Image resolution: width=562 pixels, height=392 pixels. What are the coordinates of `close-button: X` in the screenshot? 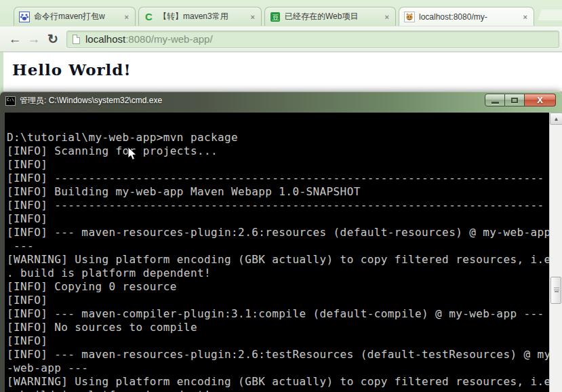 It's located at (540, 100).